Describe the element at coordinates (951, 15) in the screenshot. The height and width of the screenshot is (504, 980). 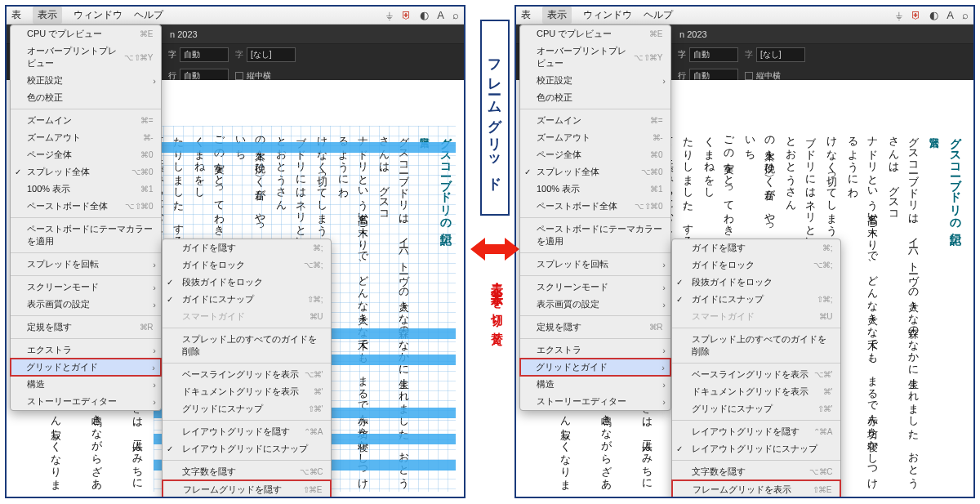
I see `text-icon: A` at that location.